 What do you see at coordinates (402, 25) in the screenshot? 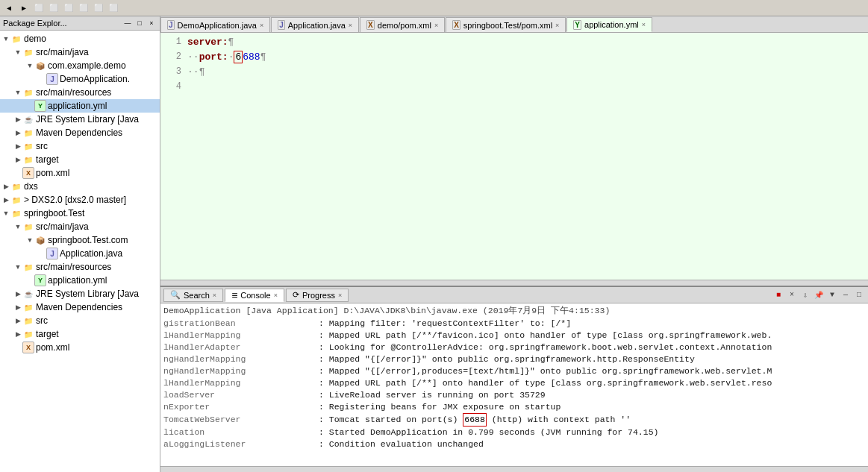
I see `editor-tab-2: Xdemo/pom.xml×` at bounding box center [402, 25].